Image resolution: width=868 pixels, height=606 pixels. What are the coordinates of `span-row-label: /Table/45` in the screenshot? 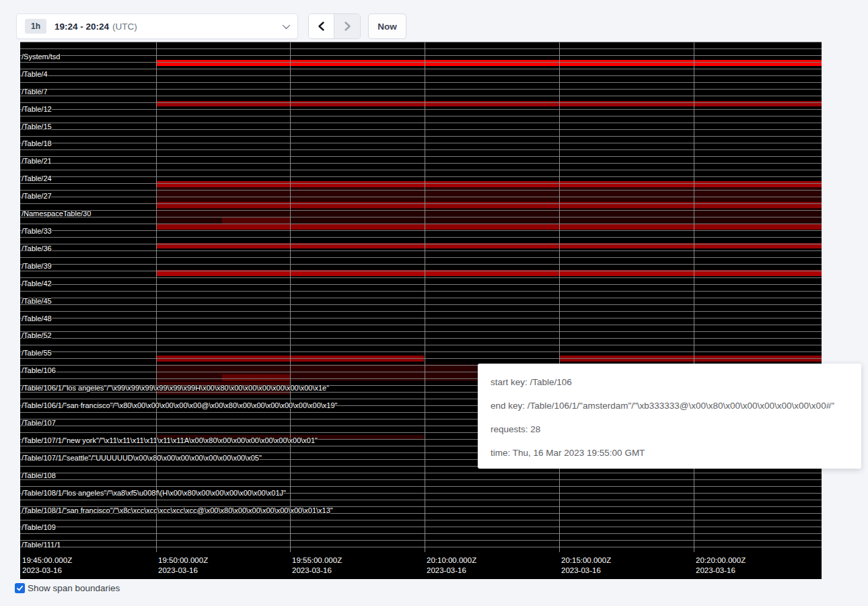 It's located at (36, 301).